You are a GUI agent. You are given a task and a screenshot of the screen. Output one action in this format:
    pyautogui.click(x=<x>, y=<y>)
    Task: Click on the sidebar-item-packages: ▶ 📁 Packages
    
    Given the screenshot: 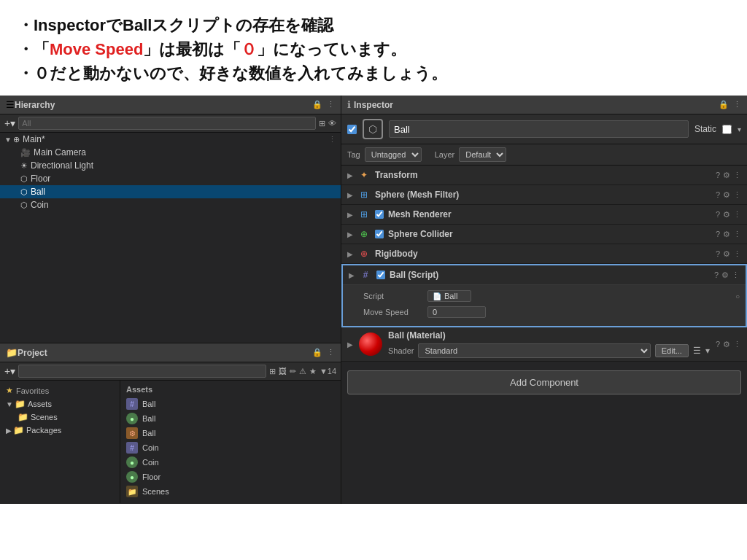 What is the action you would take?
    pyautogui.click(x=60, y=430)
    